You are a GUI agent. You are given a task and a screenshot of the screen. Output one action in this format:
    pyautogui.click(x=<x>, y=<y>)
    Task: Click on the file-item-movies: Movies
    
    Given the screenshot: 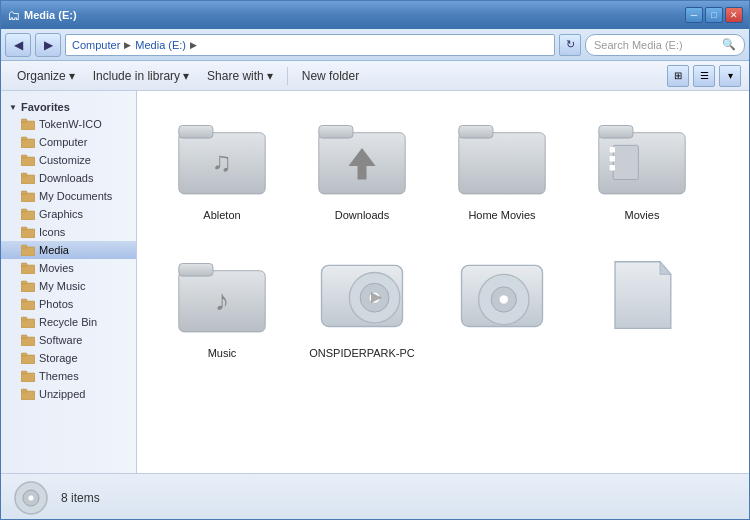 What is the action you would take?
    pyautogui.click(x=642, y=165)
    